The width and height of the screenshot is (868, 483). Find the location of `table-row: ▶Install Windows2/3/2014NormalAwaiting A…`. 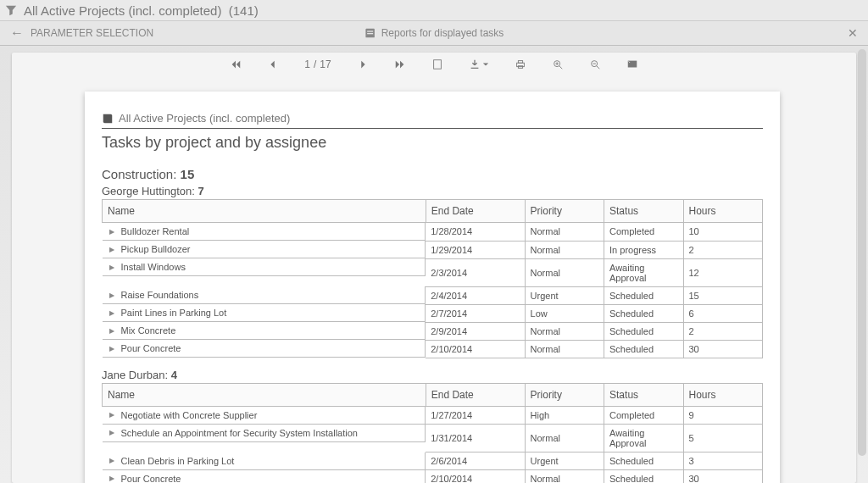

table-row: ▶Install Windows2/3/2014NormalAwaiting A… is located at coordinates (432, 273).